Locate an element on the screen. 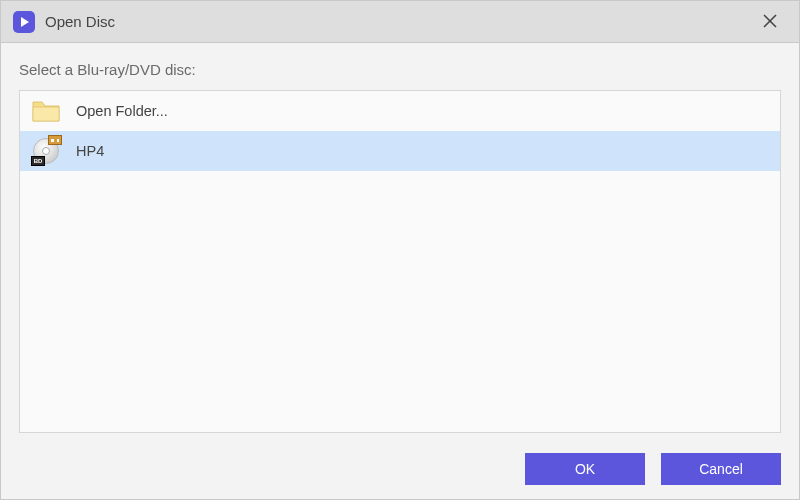  bluray-disc-icon: BD is located at coordinates (46, 151).